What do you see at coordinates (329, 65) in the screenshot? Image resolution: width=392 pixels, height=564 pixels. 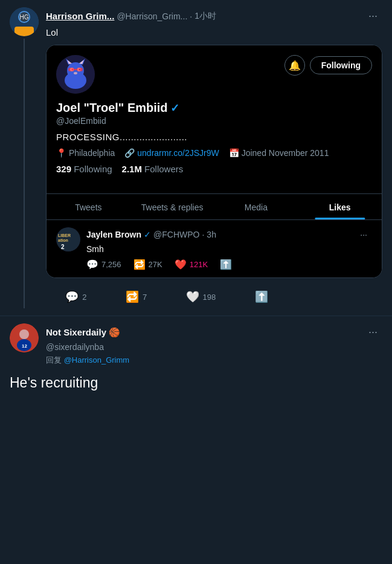 I see `embed-follow-section: 🔔 Following` at bounding box center [329, 65].